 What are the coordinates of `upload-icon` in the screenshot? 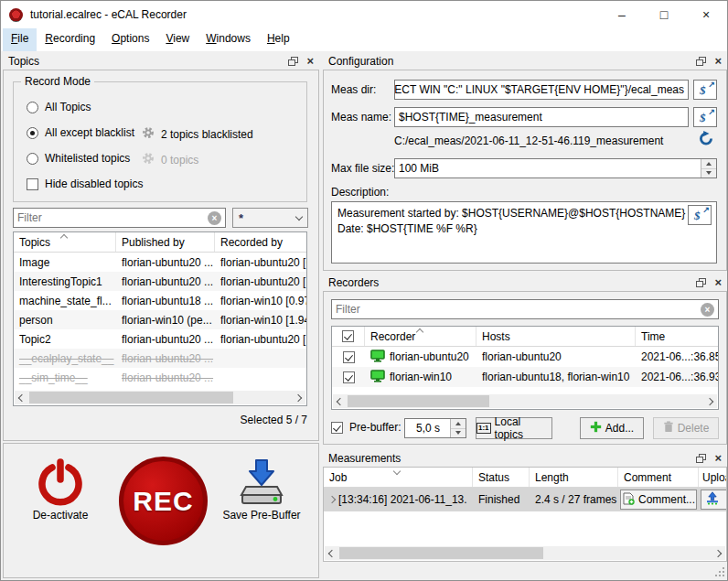 It's located at (712, 500).